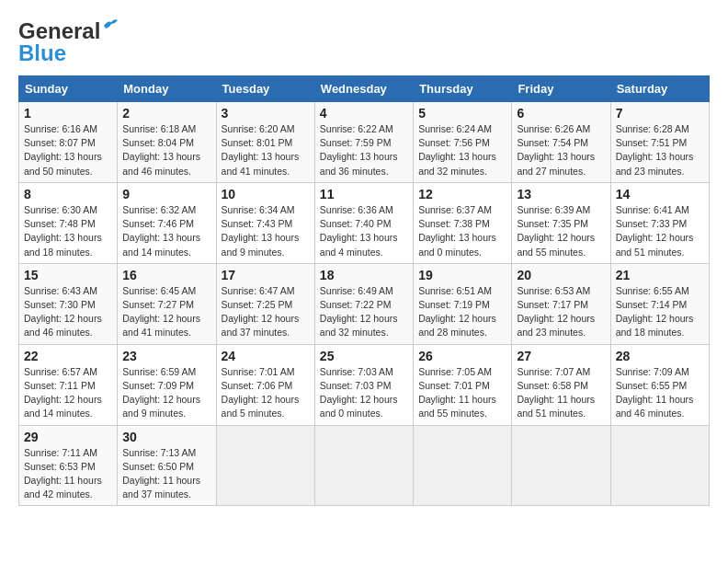  What do you see at coordinates (462, 113) in the screenshot?
I see `day-number: 5` at bounding box center [462, 113].